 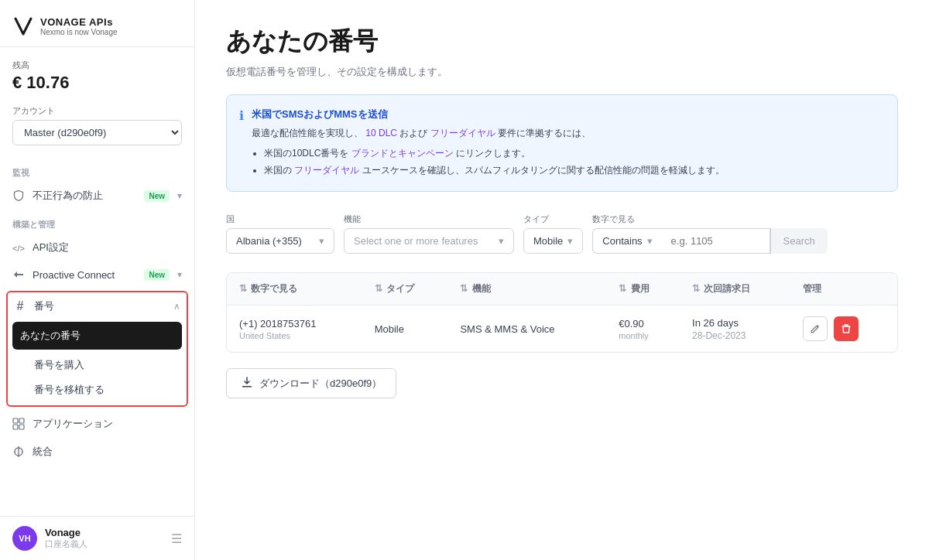 I want to click on table-header-row: ⇅ 数字で見る ⇅ タイプ ⇅ 機能 ⇅ 費用, so click(x=562, y=289).